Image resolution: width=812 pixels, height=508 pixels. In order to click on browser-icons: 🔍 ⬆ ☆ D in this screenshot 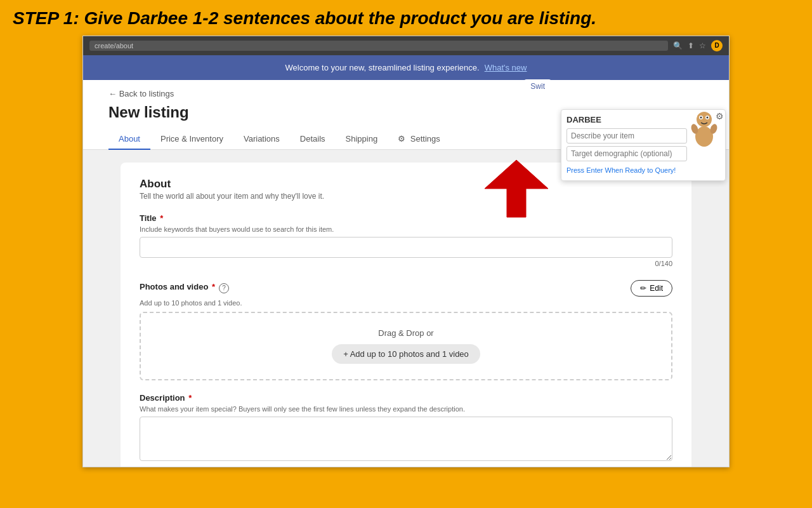, I will do `click(698, 46)`.